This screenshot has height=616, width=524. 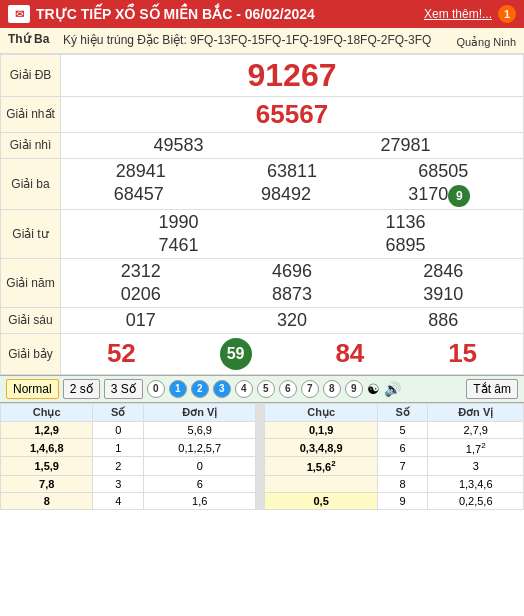 What do you see at coordinates (262, 412) in the screenshot?
I see `analysis-header-row: Chục Số Đơn Vị Chục Số Đơn Vị` at bounding box center [262, 412].